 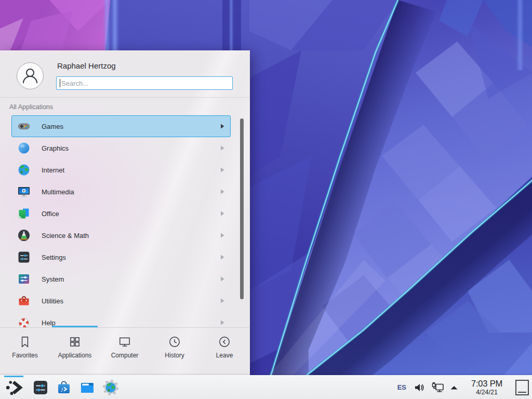 What do you see at coordinates (30, 76) in the screenshot?
I see `user-avatar` at bounding box center [30, 76].